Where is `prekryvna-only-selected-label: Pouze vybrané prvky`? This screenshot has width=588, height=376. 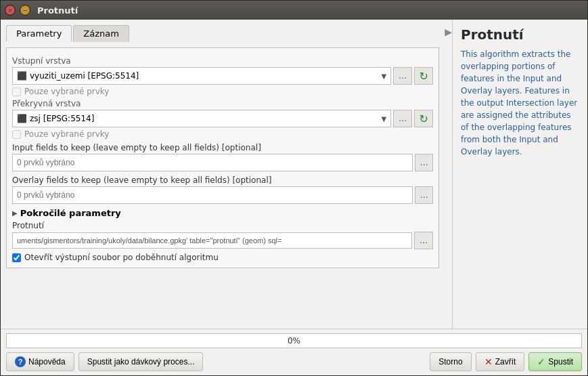
prekryvna-only-selected-label: Pouze vybrané prvky is located at coordinates (66, 134).